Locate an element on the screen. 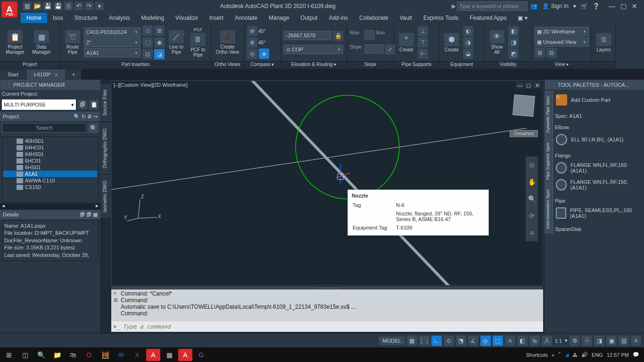 The image size is (644, 362). sb-ann-icon: ◨ is located at coordinates (599, 341).